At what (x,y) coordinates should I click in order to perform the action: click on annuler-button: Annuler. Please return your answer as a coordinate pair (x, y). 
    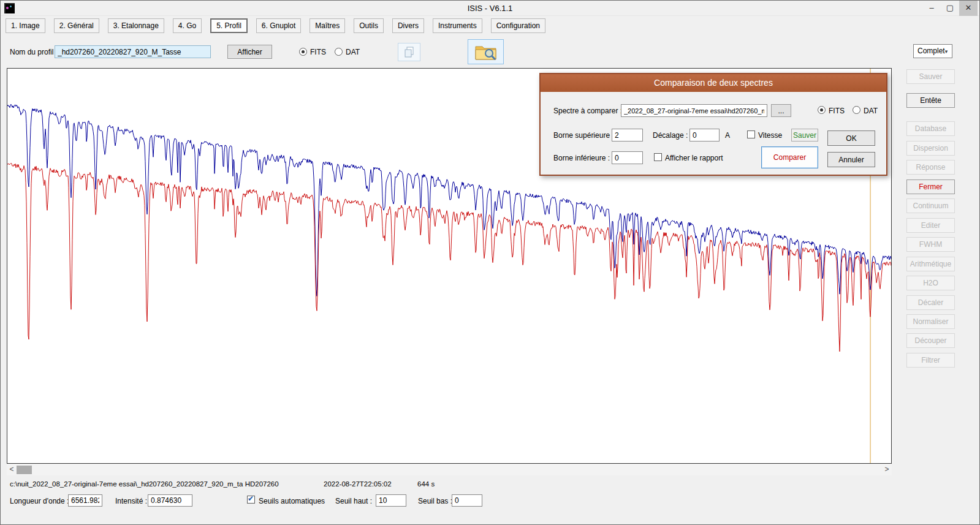
    Looking at the image, I should click on (851, 159).